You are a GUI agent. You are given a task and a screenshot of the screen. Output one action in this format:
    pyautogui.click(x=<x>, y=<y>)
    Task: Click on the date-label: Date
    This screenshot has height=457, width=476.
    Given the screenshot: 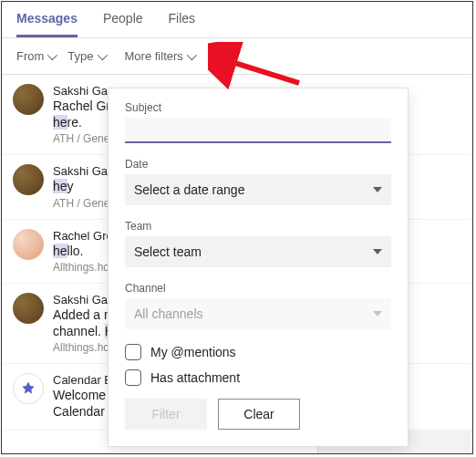 What is the action you would take?
    pyautogui.click(x=258, y=164)
    